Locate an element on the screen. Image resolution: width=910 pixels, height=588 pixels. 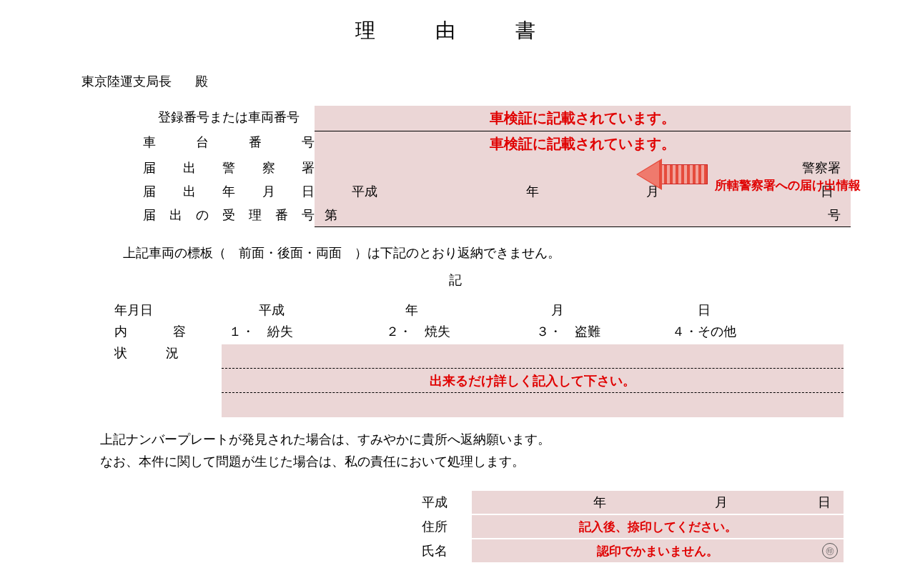
field-registration-number: 車検証に記載されています。 is located at coordinates (583, 119).